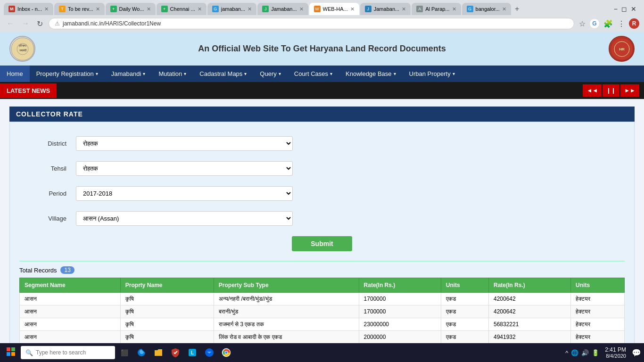  What do you see at coordinates (331, 74) in the screenshot?
I see `nav-court-cases-arrow: ▾` at bounding box center [331, 74].